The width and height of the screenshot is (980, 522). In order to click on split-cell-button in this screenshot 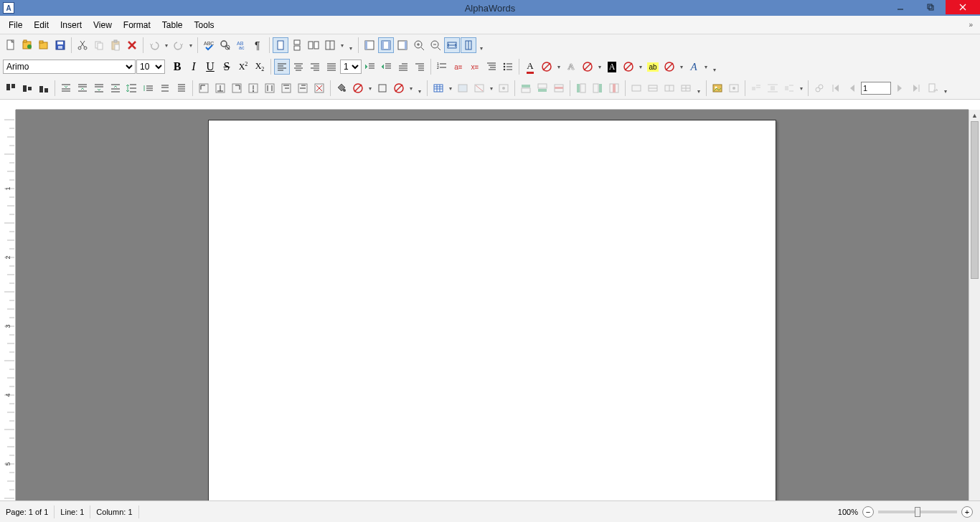, I will do `click(686, 88)`.